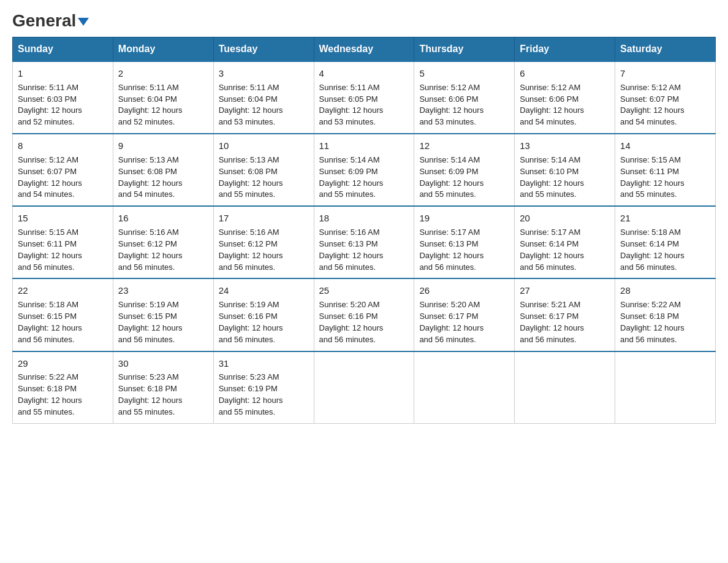 Image resolution: width=728 pixels, height=563 pixels. Describe the element at coordinates (665, 98) in the screenshot. I see `calendar-cell: 7Sunrise: 5:12 AMSunset: 6:07 PMDaylight…` at that location.